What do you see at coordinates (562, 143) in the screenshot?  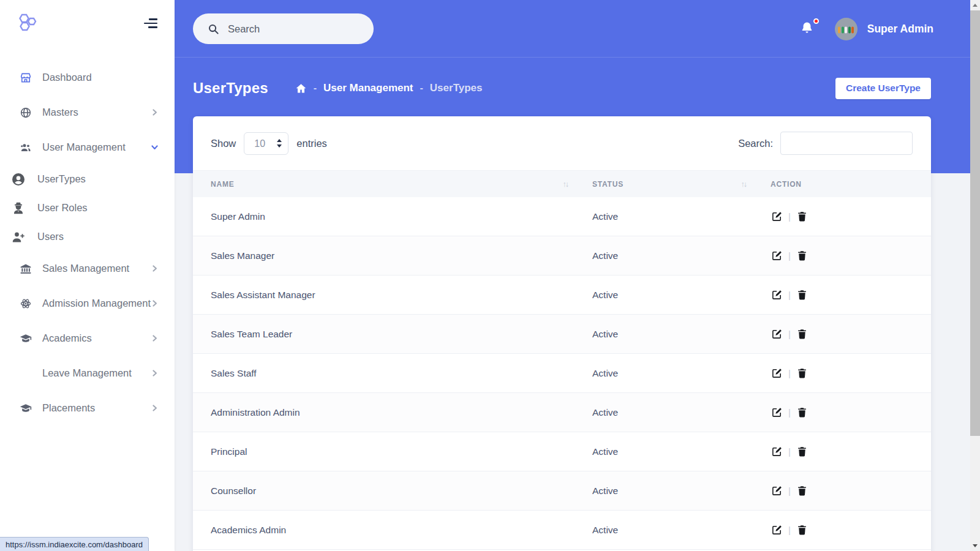 I see `table-controls: Show 10 entries Search:` at bounding box center [562, 143].